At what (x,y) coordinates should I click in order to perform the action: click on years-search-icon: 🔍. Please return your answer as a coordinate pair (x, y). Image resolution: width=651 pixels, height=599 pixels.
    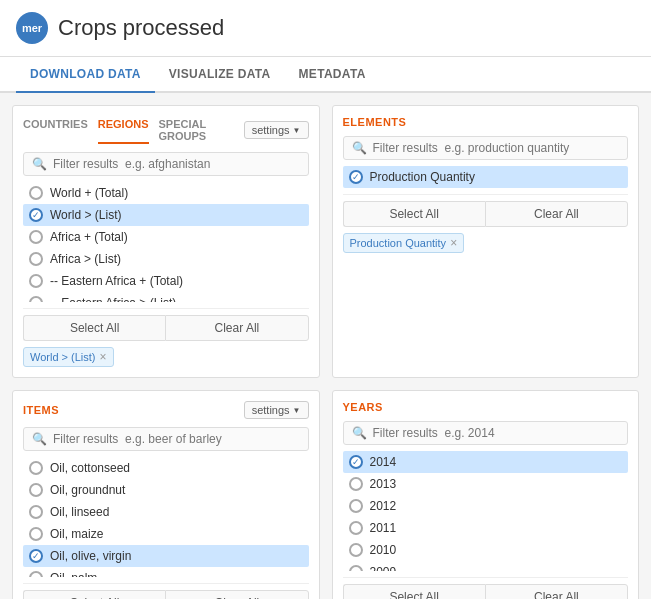
    Looking at the image, I should click on (360, 433).